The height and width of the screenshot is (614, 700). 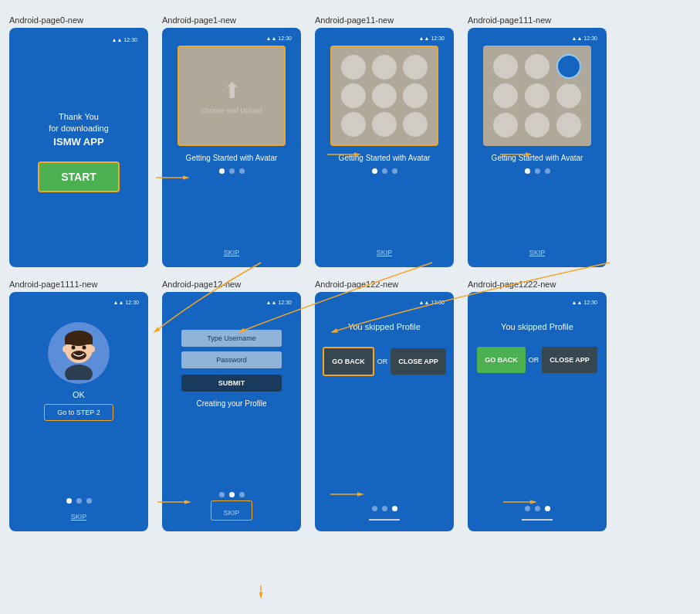 What do you see at coordinates (127, 303) in the screenshot?
I see `status-bar-1111: ▲▲ 12:30` at bounding box center [127, 303].